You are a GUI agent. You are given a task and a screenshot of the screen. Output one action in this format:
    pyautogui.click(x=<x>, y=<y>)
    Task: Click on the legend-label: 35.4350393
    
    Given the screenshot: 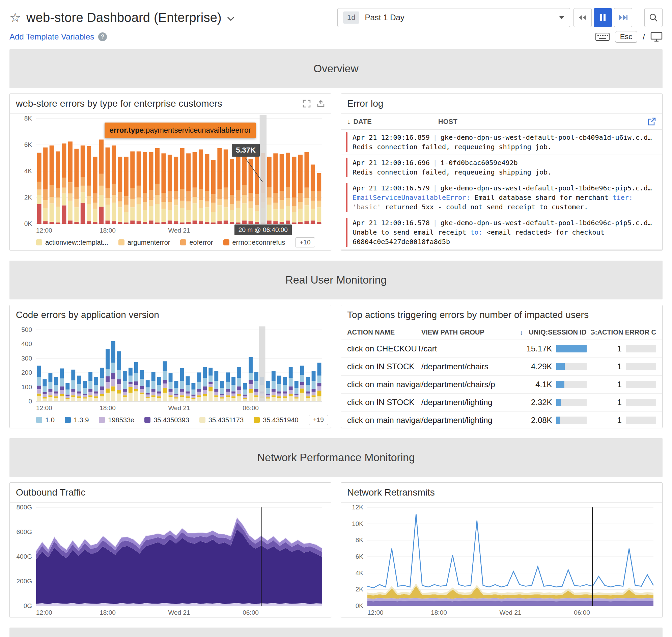 What is the action you would take?
    pyautogui.click(x=171, y=420)
    